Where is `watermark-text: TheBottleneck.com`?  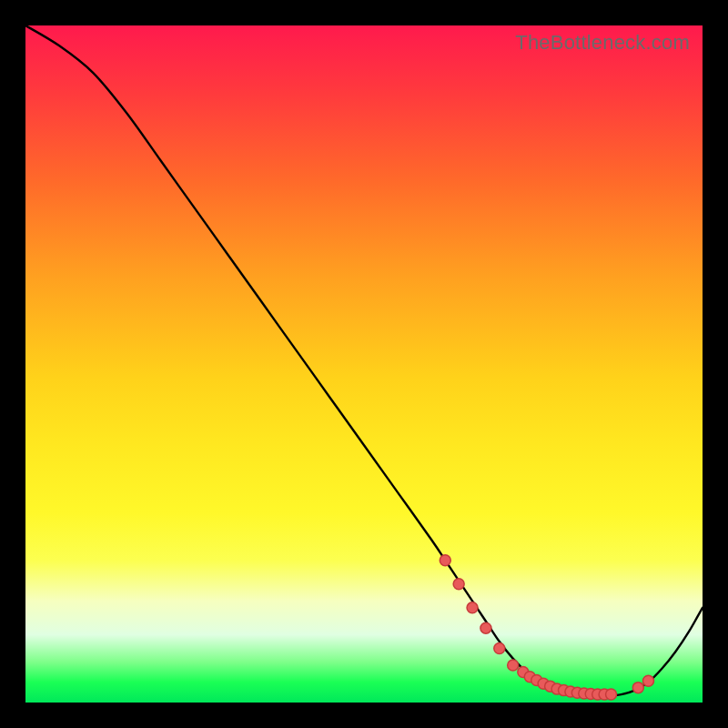
watermark-text: TheBottleneck.com is located at coordinates (602, 43).